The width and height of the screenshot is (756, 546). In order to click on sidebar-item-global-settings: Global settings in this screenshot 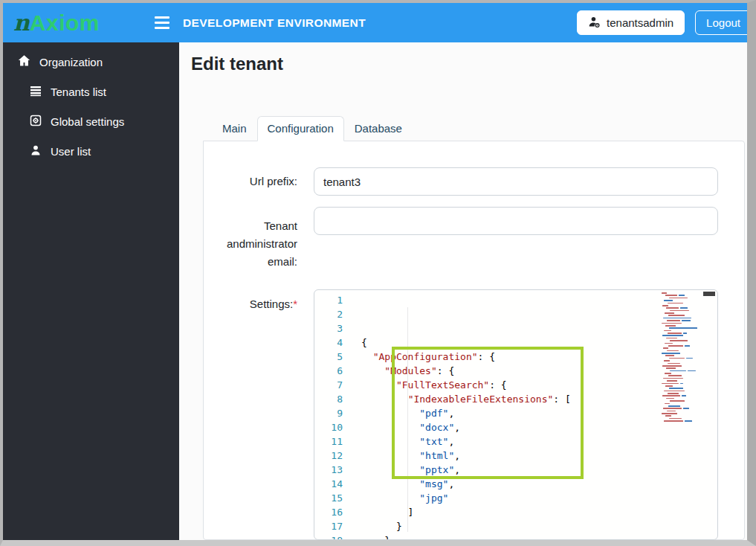, I will do `click(91, 121)`.